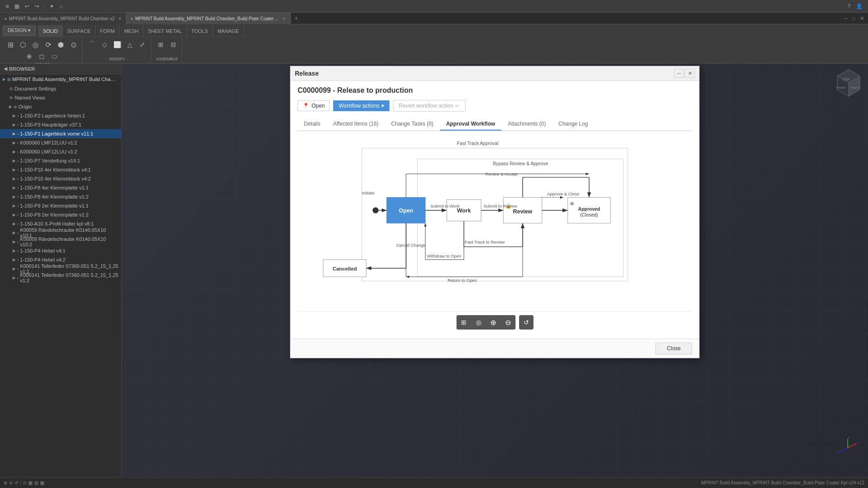  What do you see at coordinates (200, 31) in the screenshot?
I see `nav-tab-tools: TOOLS` at bounding box center [200, 31].